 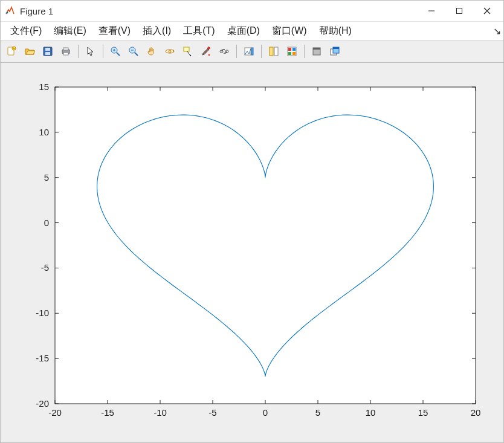 I want to click on zoom-in-icon, so click(x=115, y=51).